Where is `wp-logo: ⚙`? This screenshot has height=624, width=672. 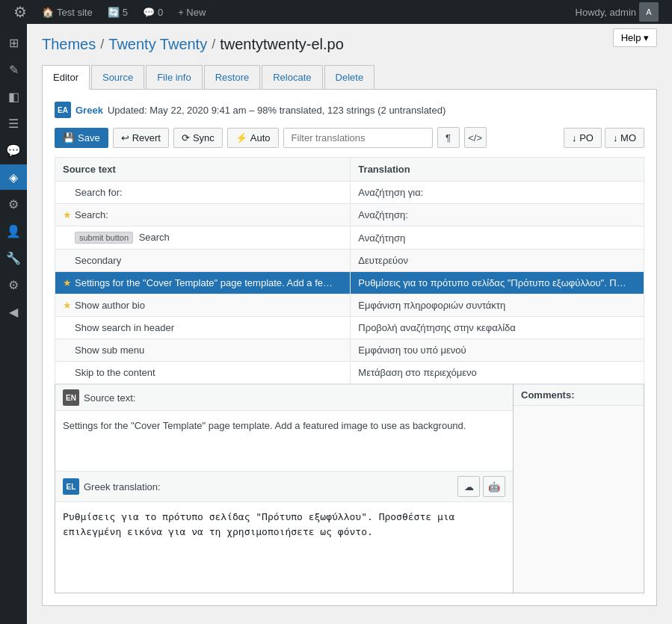 wp-logo: ⚙ is located at coordinates (20, 12).